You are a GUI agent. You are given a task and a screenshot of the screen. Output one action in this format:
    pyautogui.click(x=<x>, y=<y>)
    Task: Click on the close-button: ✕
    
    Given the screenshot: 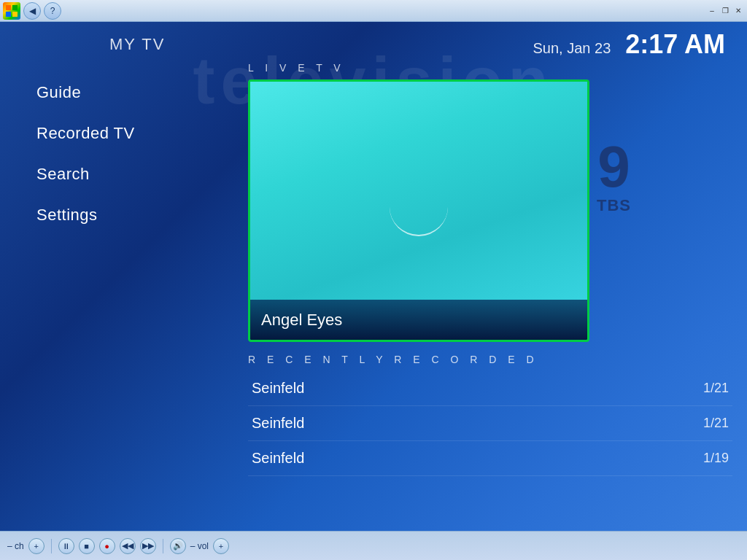 What is the action you would take?
    pyautogui.click(x=738, y=11)
    